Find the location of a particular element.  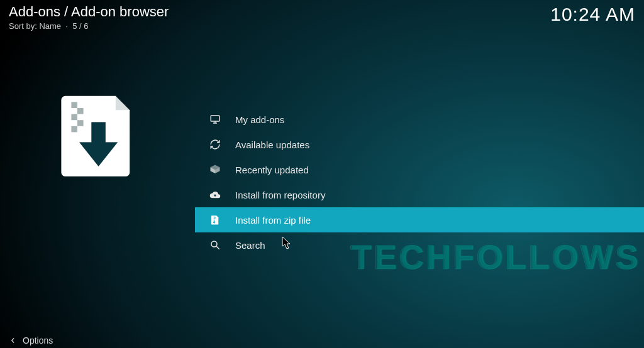

clock: 10:24 AM is located at coordinates (592, 14).